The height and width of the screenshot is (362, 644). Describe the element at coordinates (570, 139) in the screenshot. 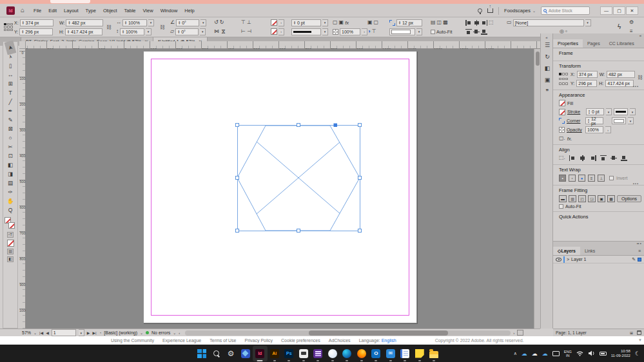

I see `effects-fx-link: fx.` at that location.